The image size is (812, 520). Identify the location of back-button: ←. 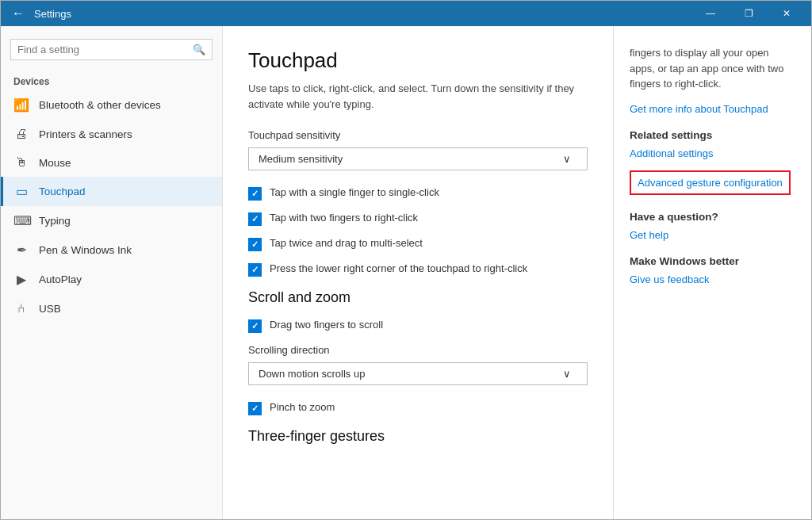
(18, 13).